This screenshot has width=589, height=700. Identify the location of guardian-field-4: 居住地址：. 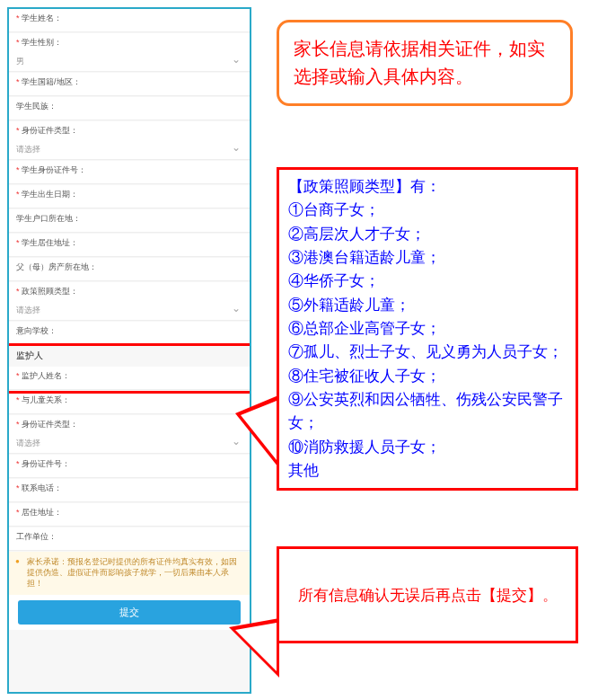
(129, 515).